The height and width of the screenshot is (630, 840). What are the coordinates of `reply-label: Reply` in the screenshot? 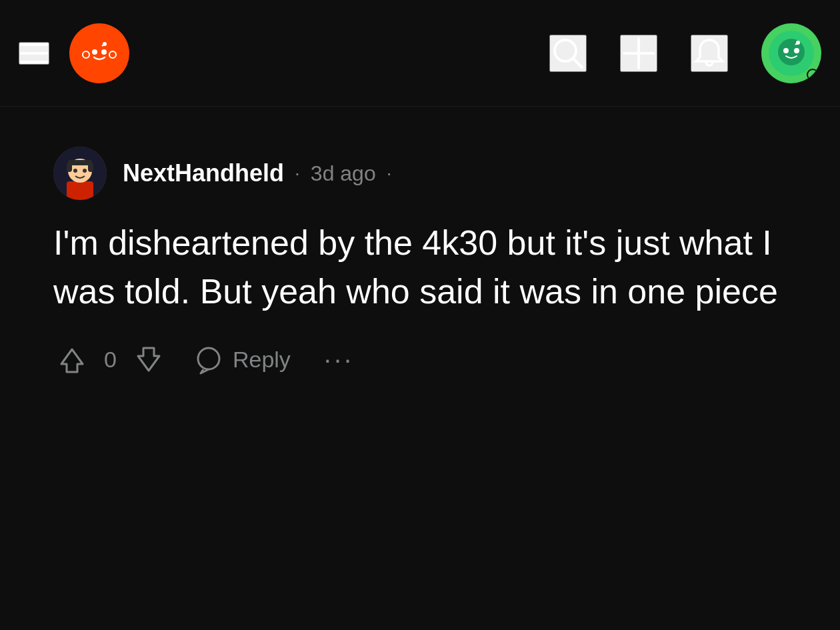 It's located at (261, 360).